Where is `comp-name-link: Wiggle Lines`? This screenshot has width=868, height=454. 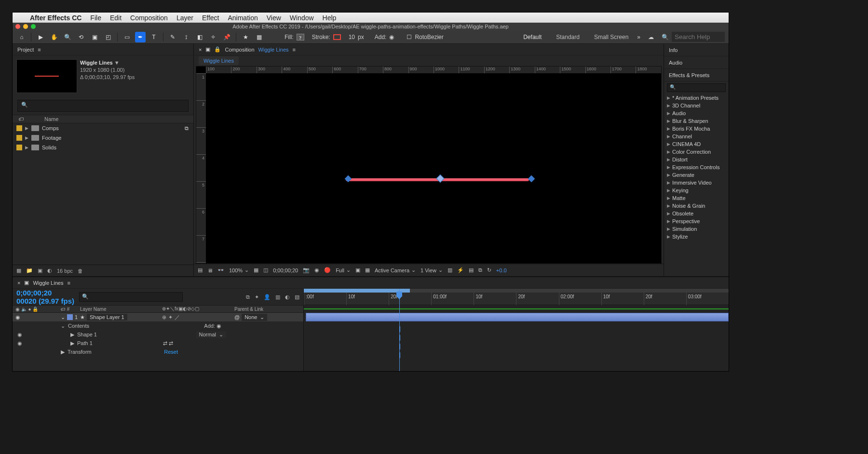 comp-name-link: Wiggle Lines is located at coordinates (274, 50).